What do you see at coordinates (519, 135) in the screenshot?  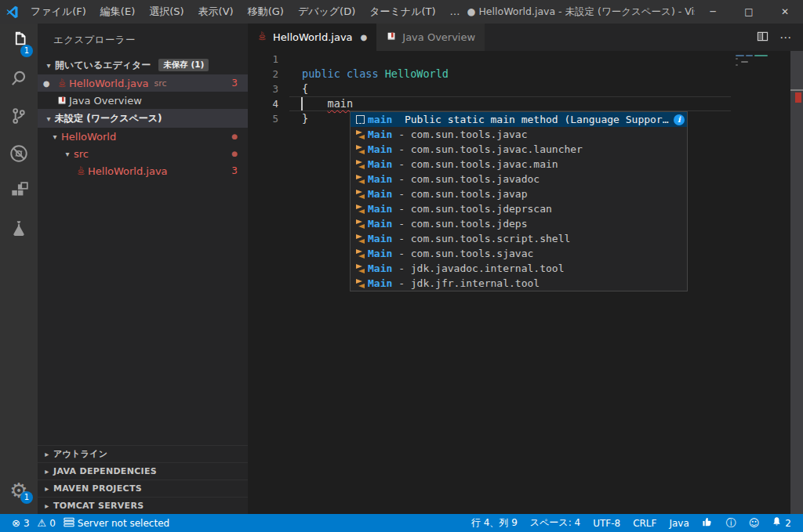 I see `suggestion-item: Main - com.sun.tools.javac` at bounding box center [519, 135].